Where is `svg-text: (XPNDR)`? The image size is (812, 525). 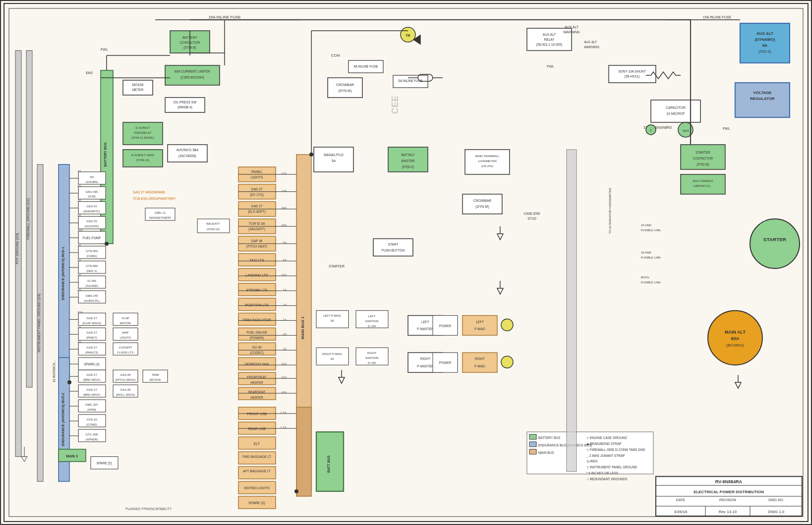 svg-text: (XPNDR) is located at coordinates (92, 439).